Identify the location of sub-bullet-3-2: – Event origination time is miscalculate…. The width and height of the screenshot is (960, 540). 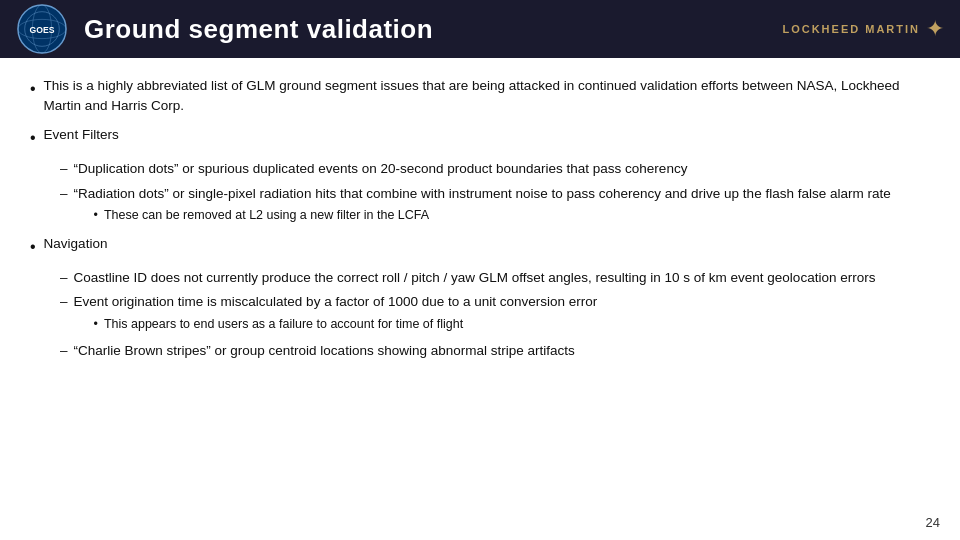
(495, 314).